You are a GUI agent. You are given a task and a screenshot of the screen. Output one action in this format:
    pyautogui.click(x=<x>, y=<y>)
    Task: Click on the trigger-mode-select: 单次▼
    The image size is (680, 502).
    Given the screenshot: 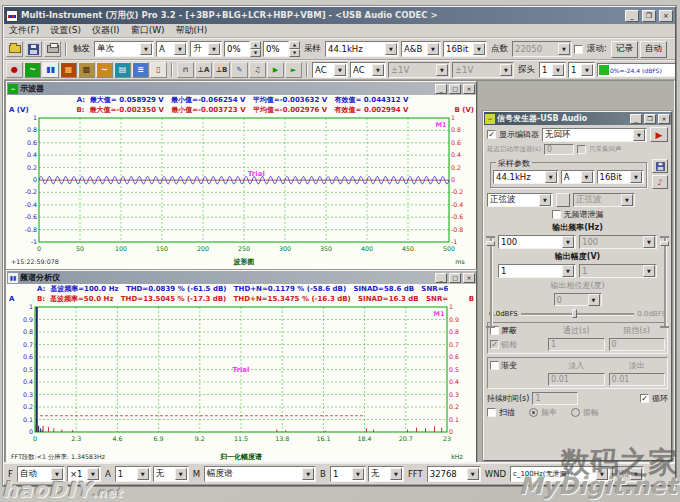 What is the action you would take?
    pyautogui.click(x=124, y=49)
    